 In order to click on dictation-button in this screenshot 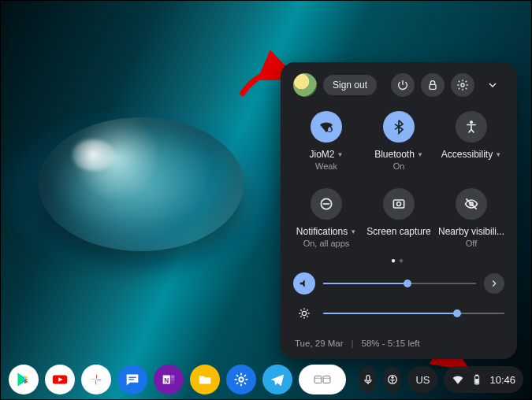, I will do `click(367, 380)`.